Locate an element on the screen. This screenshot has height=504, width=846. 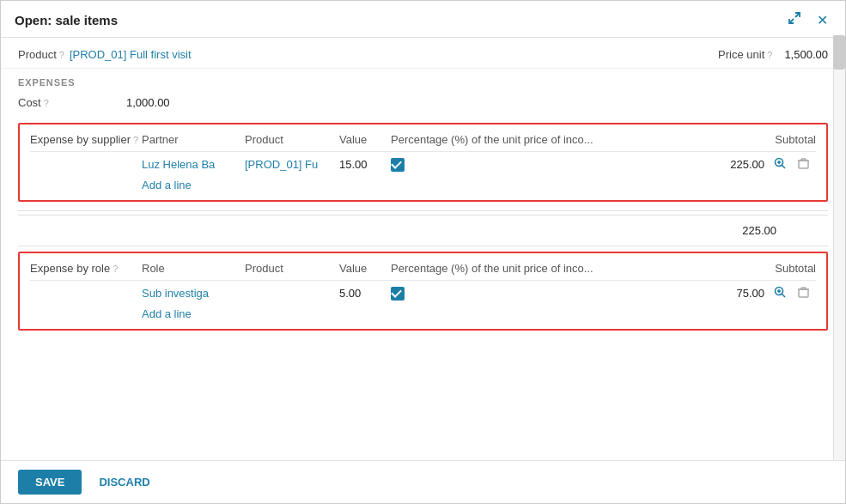
role-checkbox-icon is located at coordinates (398, 294).